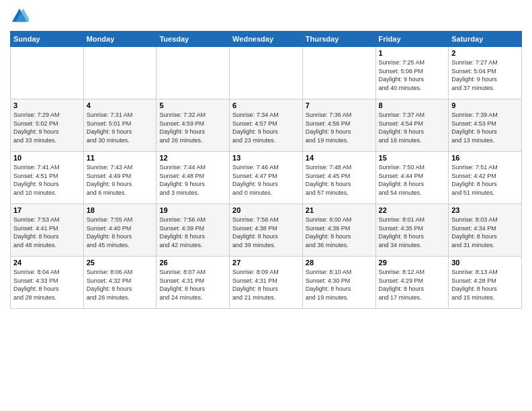 The width and height of the screenshot is (532, 411). I want to click on day-info: Sunrise: 7:53 AM Sunset: 4:41 PM Dayligh…, so click(47, 232).